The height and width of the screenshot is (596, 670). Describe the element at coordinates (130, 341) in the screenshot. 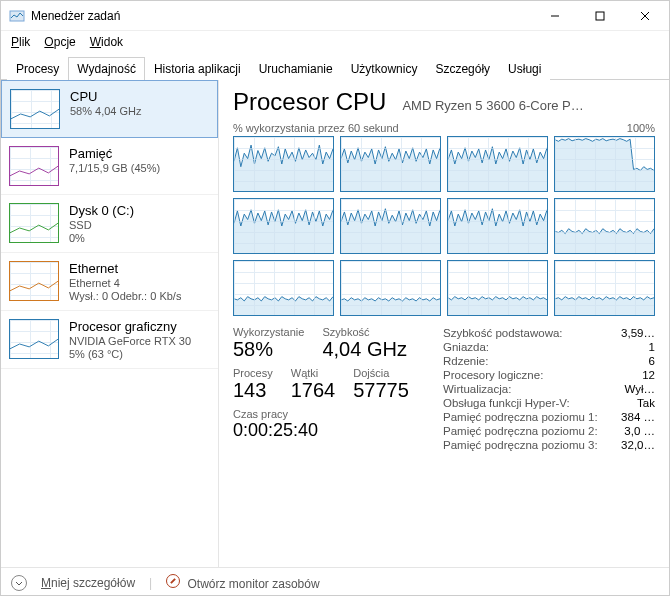

I see `sidebar-item-sub: NVIDIA GeForce RTX 30` at that location.